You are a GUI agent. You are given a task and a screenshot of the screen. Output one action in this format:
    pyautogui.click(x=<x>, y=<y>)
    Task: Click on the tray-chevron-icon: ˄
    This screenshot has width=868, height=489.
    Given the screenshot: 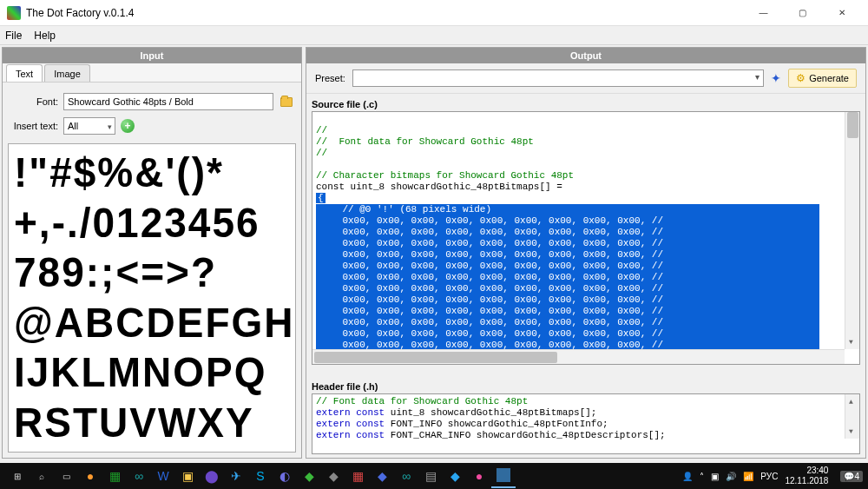 What is the action you would take?
    pyautogui.click(x=701, y=476)
    